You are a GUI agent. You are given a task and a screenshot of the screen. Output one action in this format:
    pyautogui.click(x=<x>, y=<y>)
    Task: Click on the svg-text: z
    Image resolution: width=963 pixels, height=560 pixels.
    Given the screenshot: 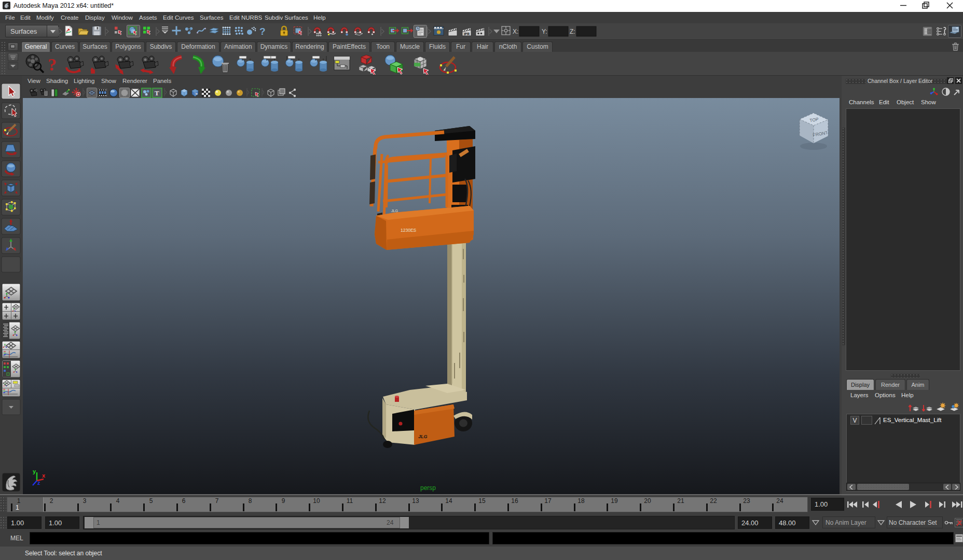 What is the action you would take?
    pyautogui.click(x=39, y=483)
    